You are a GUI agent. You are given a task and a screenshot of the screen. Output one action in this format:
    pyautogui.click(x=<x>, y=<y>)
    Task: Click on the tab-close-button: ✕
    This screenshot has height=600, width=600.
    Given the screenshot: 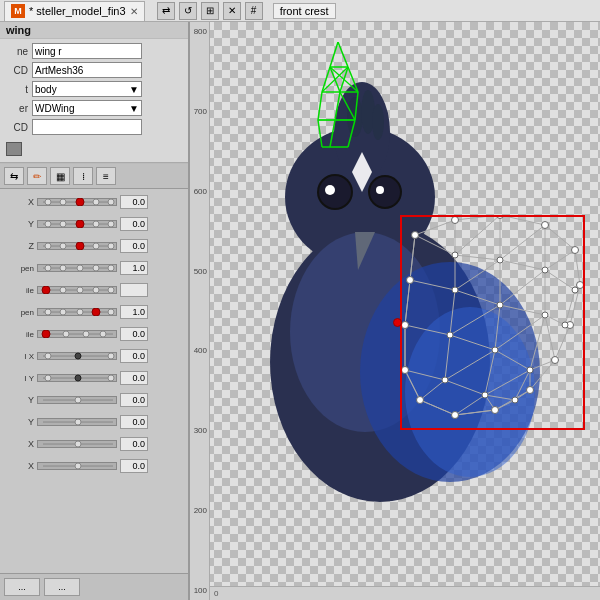 What is the action you would take?
    pyautogui.click(x=134, y=12)
    